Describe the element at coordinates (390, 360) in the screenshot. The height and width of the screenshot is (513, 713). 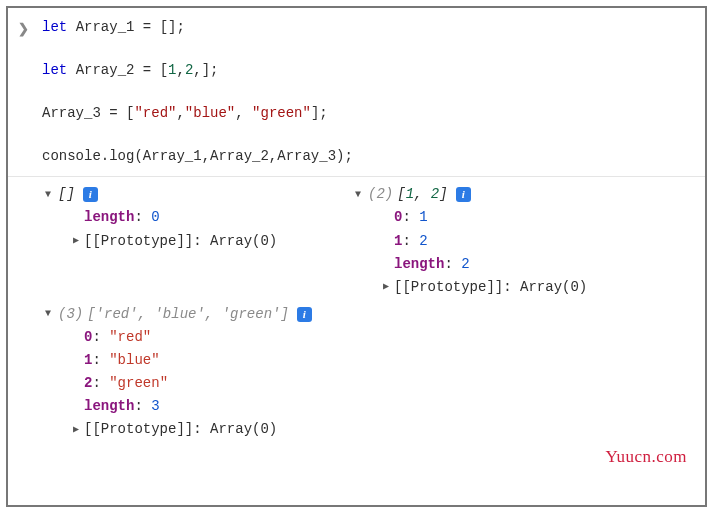
I see `property-row: 1: "blue"` at that location.